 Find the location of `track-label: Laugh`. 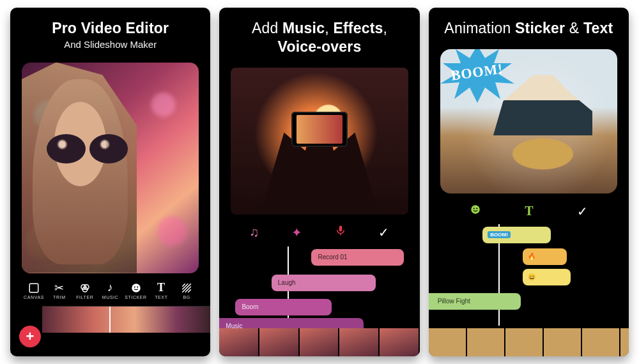

track-label: Laugh is located at coordinates (287, 282).